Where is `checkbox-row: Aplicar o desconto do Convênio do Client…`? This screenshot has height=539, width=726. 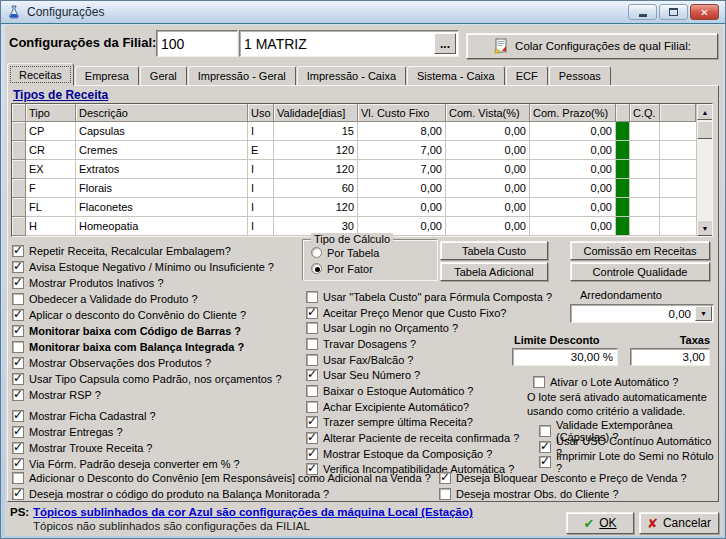 checkbox-row: Aplicar o desconto do Convênio do Client… is located at coordinates (157, 315).